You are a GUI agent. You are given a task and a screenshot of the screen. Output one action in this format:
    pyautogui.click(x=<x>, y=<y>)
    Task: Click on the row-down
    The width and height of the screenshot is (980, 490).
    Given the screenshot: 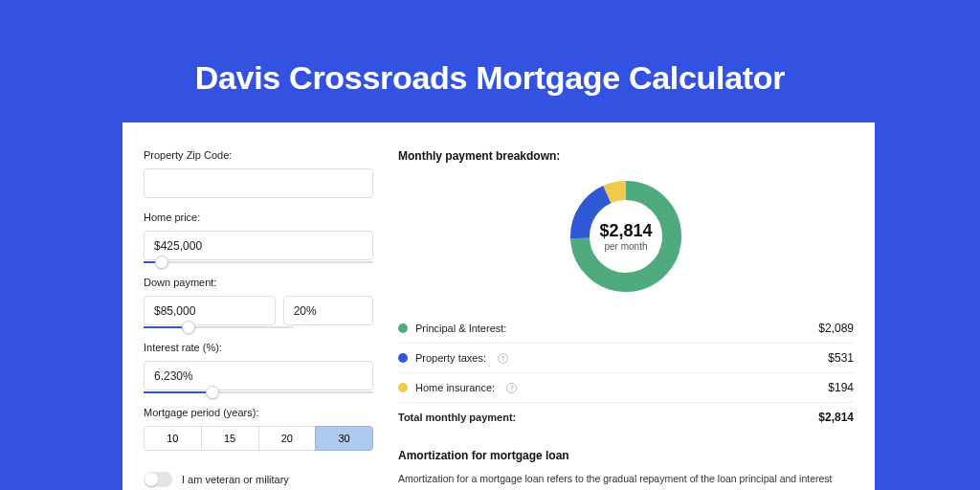 What is the action you would take?
    pyautogui.click(x=258, y=310)
    